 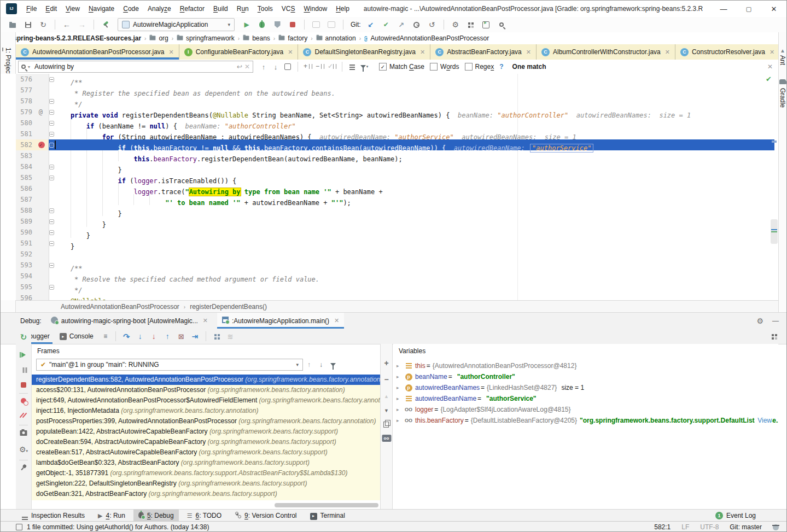 What do you see at coordinates (206, 379) in the screenshot?
I see `frame-row: registerDependentBeans:582, AutowiredAnn…` at bounding box center [206, 379].